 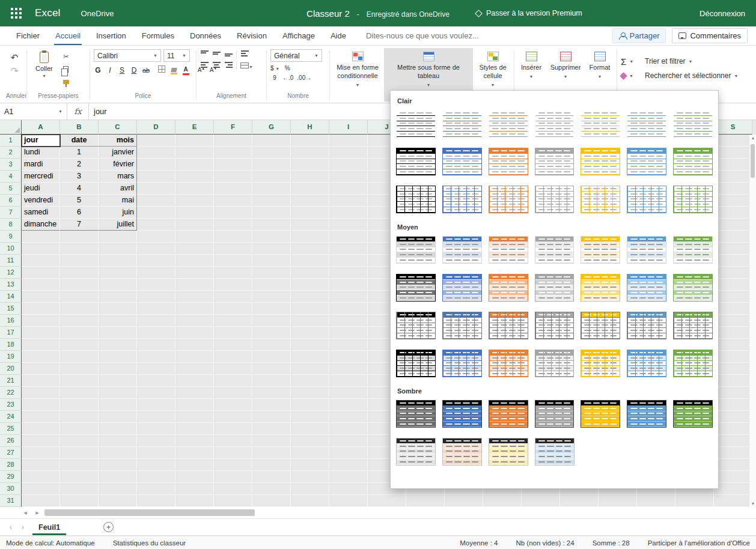 I want to click on cell-S13, so click(x=733, y=285).